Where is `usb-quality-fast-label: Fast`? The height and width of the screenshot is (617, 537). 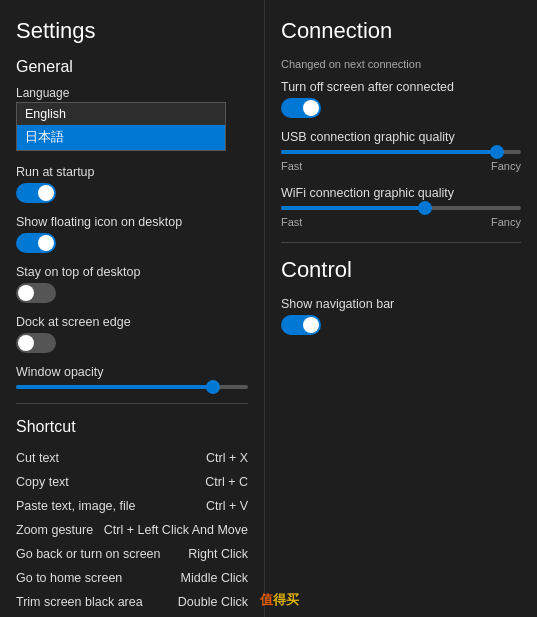
usb-quality-fast-label: Fast is located at coordinates (292, 166).